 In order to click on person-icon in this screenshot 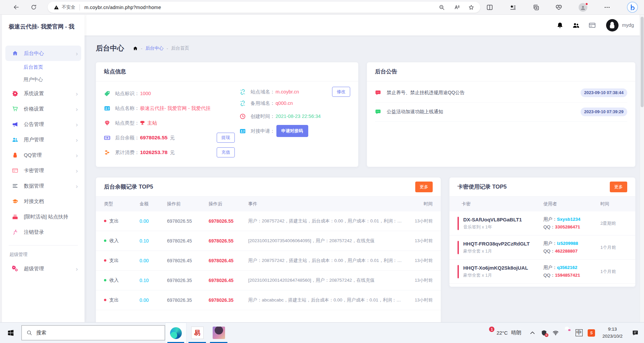, I will do `click(583, 8)`.